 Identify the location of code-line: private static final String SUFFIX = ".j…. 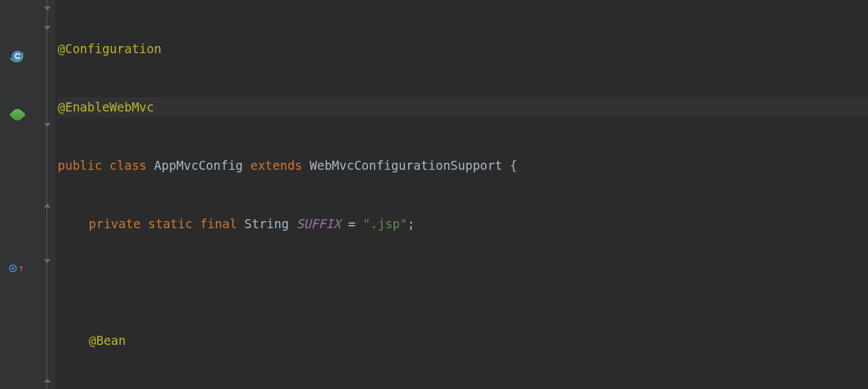
(463, 224).